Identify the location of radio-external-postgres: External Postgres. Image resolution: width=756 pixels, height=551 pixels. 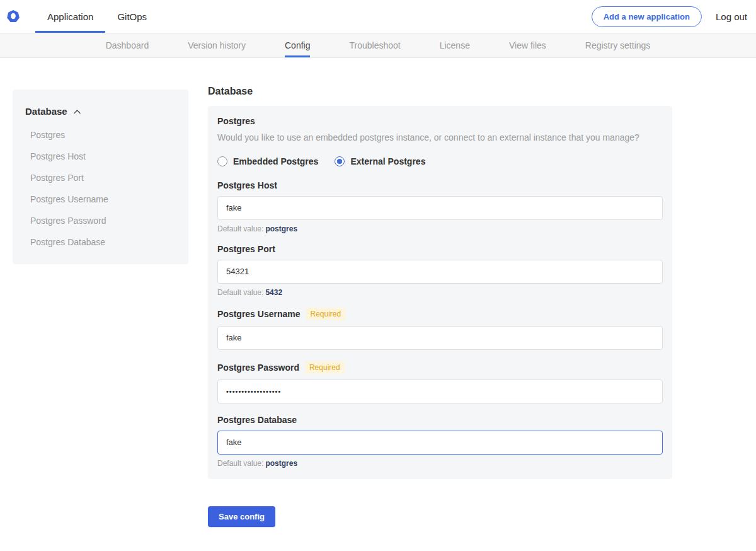
(380, 161).